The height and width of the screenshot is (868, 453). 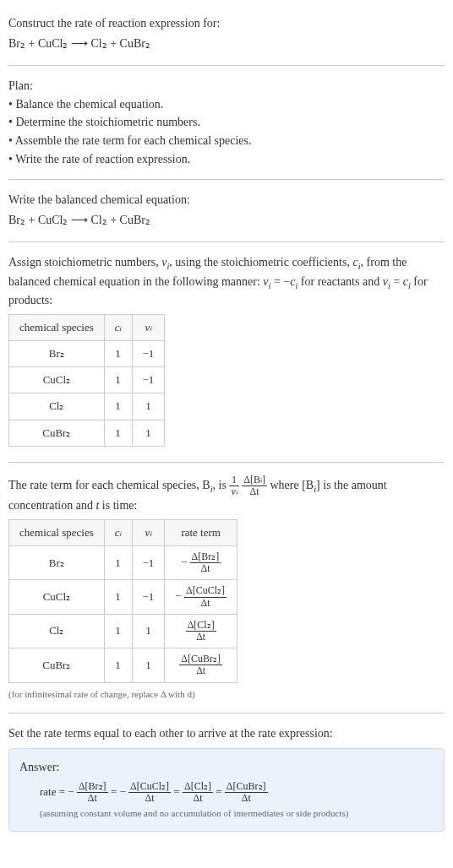 What do you see at coordinates (226, 789) in the screenshot?
I see `answer-box: Answer: rate = − Δ[Br₂] Δt = − Δ[CuCl₂] …` at bounding box center [226, 789].